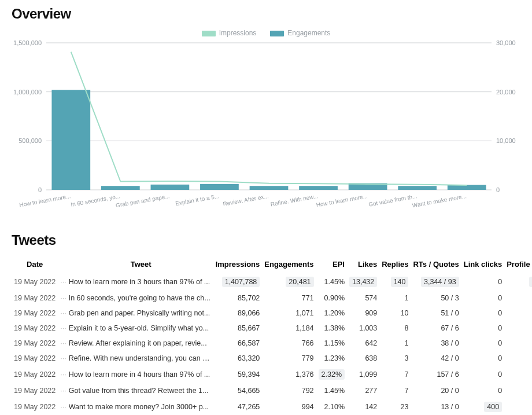  What do you see at coordinates (272, 391) in the screenshot?
I see `table-row: 19 May 2022···Got value from this thread…` at bounding box center [272, 391].